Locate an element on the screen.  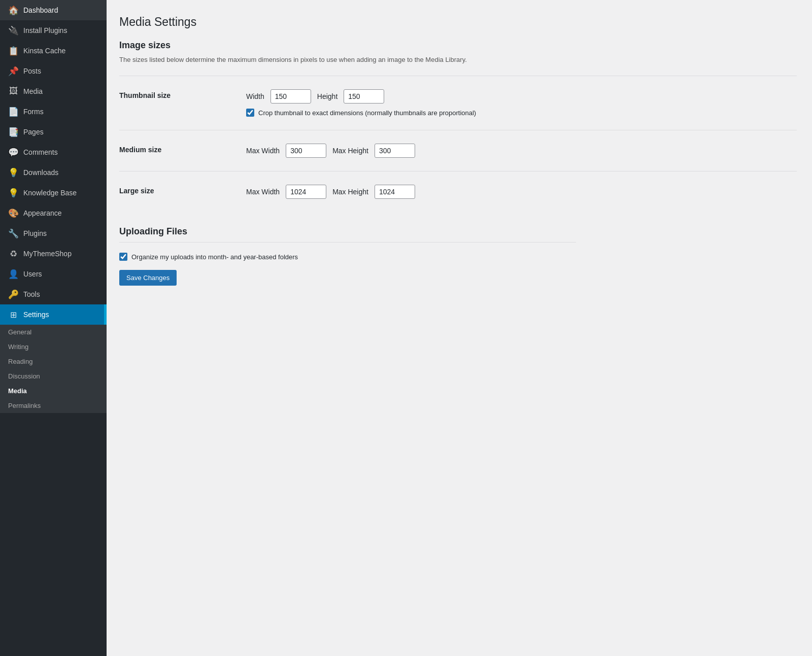
organize-uploads-label: Organize my uploads into month- and year… is located at coordinates (215, 257).